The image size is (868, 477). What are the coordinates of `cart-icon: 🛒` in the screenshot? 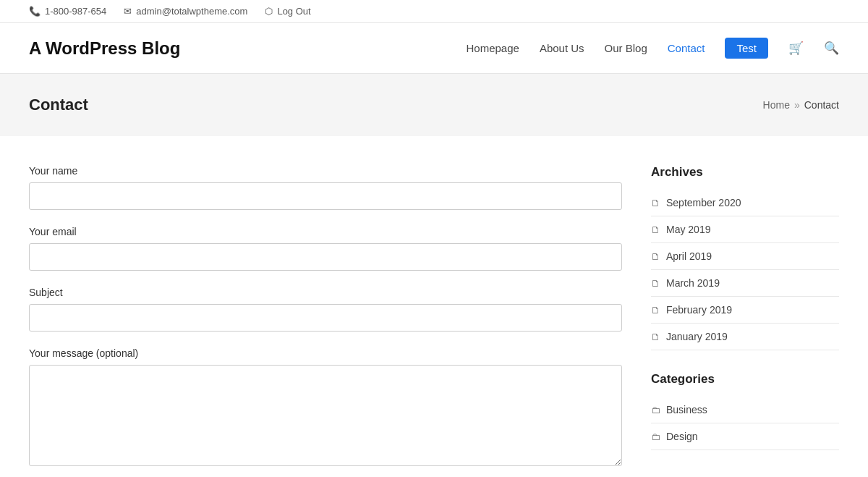 It's located at (796, 48).